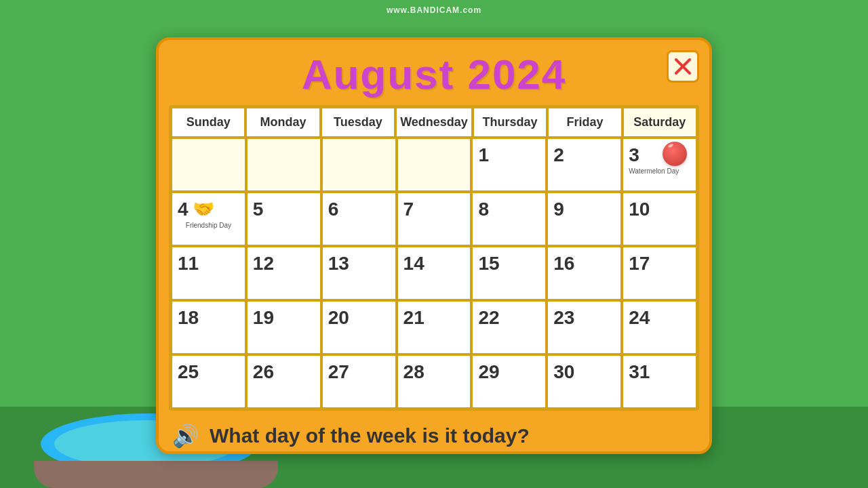 The width and height of the screenshot is (868, 488). What do you see at coordinates (654, 171) in the screenshot?
I see `watermelon-day-label: Watermelon Day` at bounding box center [654, 171].